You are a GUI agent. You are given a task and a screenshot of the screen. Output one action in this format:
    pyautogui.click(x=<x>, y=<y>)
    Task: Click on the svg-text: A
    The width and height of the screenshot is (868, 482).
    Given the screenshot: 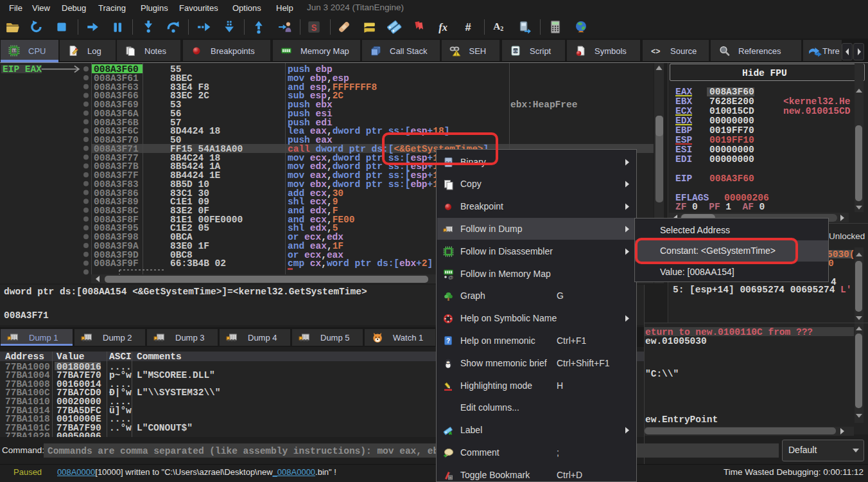 What is the action you would take?
    pyautogui.click(x=497, y=26)
    